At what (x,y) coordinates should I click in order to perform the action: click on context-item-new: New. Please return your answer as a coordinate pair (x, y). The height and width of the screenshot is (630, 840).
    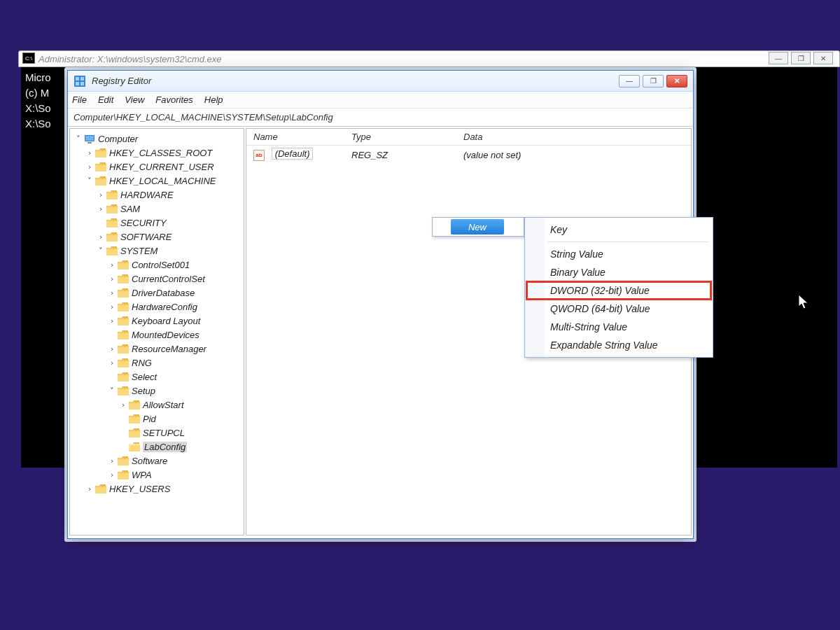
    Looking at the image, I should click on (477, 227).